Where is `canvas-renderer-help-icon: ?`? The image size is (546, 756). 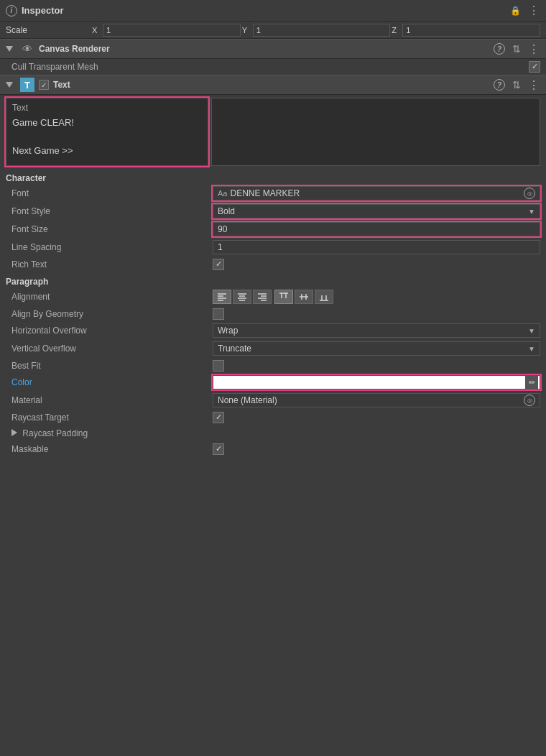 canvas-renderer-help-icon: ? is located at coordinates (499, 49).